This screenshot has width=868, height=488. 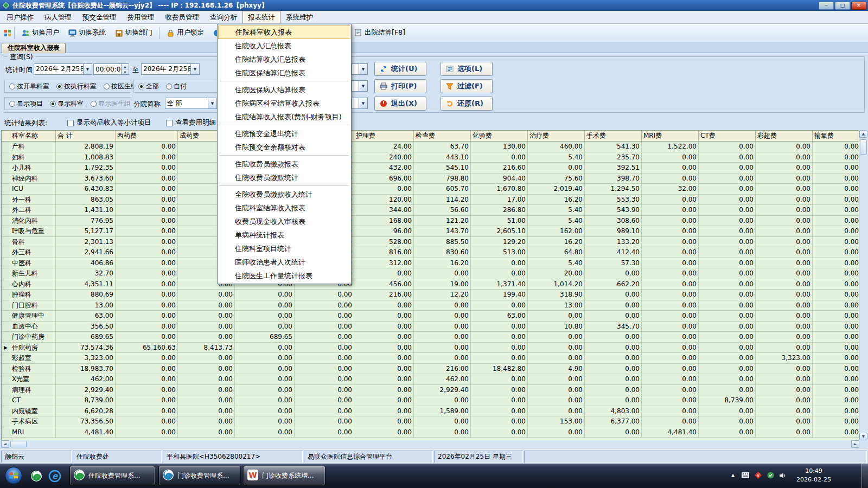 I want to click on table-row: 门诊中药房689.650.000.00689.650.000.000.000.0…, so click(x=430, y=337).